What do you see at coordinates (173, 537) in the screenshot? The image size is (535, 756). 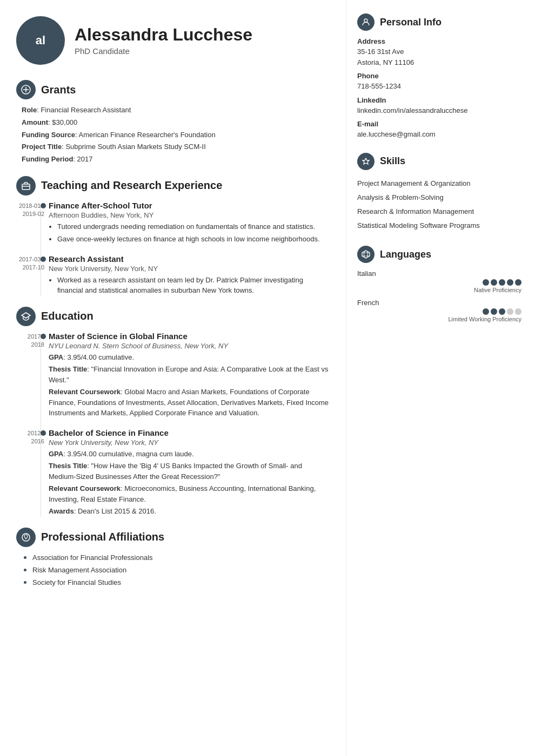 I see `affiliations-header: Professional Affiliations` at bounding box center [173, 537].